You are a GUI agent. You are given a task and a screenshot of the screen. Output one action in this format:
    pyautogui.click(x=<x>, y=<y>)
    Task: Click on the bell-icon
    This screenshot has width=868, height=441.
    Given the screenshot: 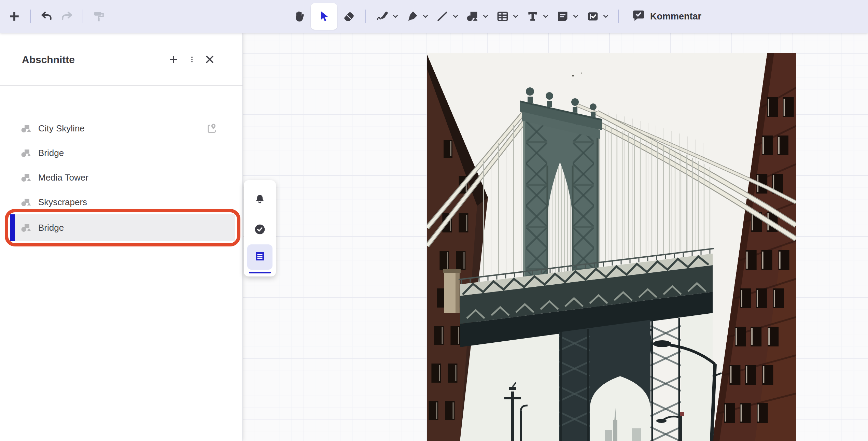 What is the action you would take?
    pyautogui.click(x=260, y=200)
    